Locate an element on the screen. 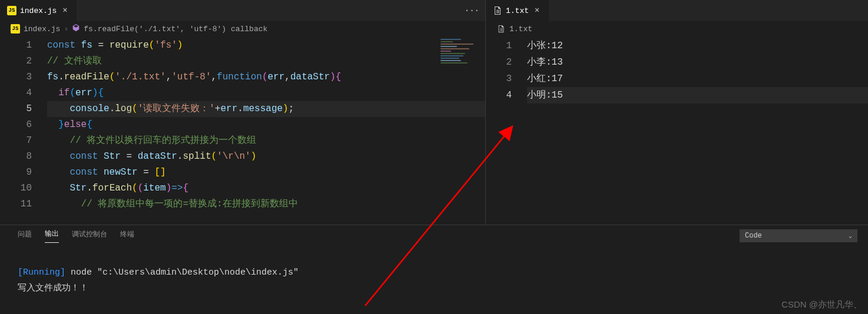 Image resolution: width=868 pixels, height=314 pixels. chevron-right-icon: › is located at coordinates (66, 29).